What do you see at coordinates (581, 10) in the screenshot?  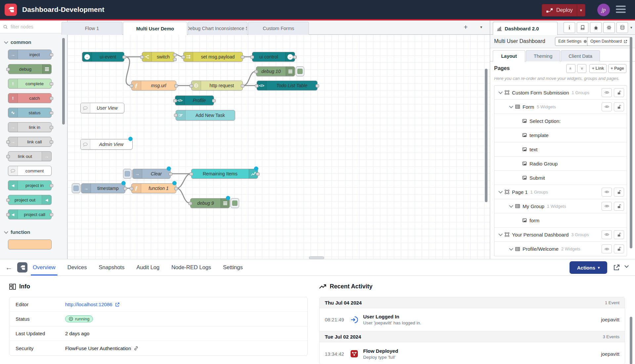 I see `deploy-options-caret: ▾` at bounding box center [581, 10].